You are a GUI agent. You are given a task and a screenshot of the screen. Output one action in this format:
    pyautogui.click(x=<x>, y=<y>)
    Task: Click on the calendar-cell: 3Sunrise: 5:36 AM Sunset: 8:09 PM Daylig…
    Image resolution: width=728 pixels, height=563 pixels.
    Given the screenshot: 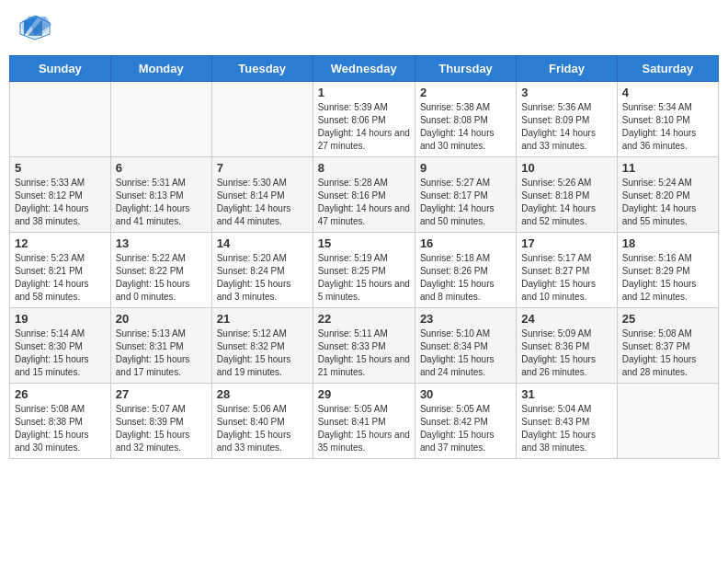 What is the action you would take?
    pyautogui.click(x=566, y=120)
    